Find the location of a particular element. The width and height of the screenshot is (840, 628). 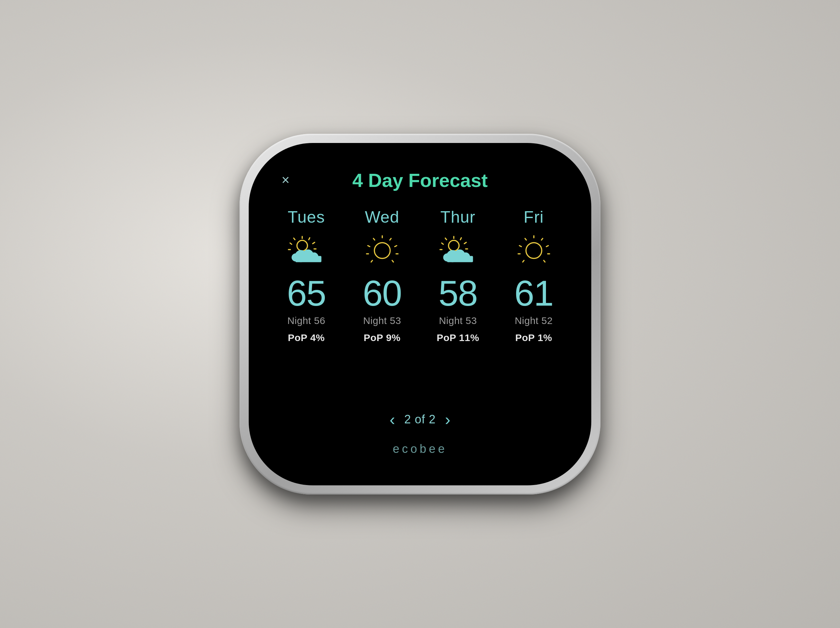

day-column-wed: Wed is located at coordinates (382, 275).